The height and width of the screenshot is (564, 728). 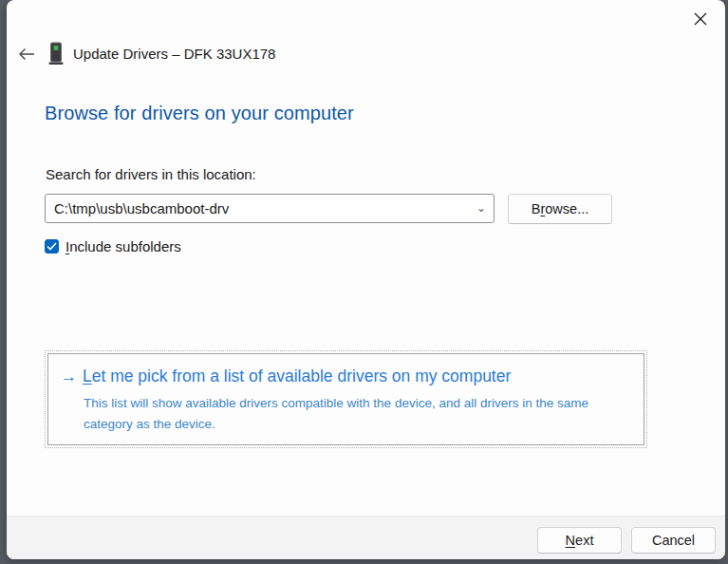 What do you see at coordinates (366, 537) in the screenshot?
I see `dialog-footer: Next Cancel` at bounding box center [366, 537].